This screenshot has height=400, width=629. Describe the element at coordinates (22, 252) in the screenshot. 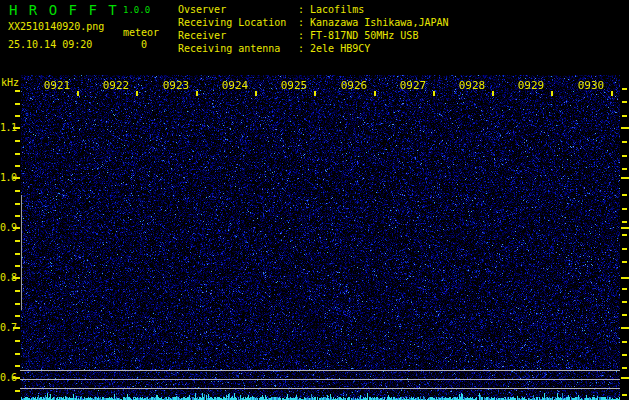

I see `edge-marker-line` at that location.